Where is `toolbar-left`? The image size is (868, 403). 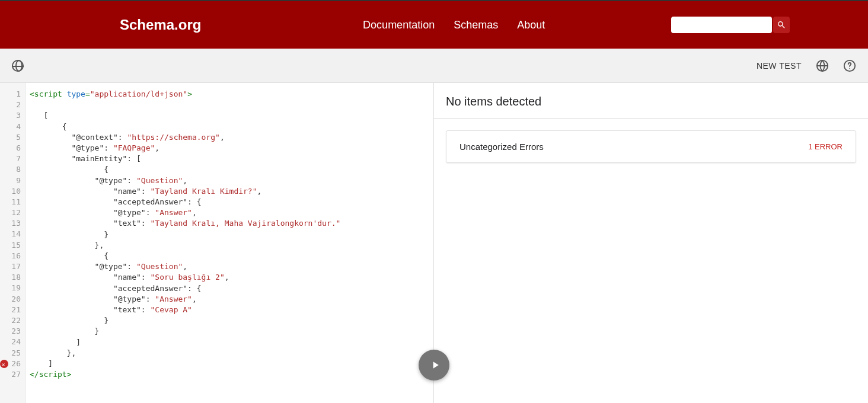
toolbar-left is located at coordinates (18, 66).